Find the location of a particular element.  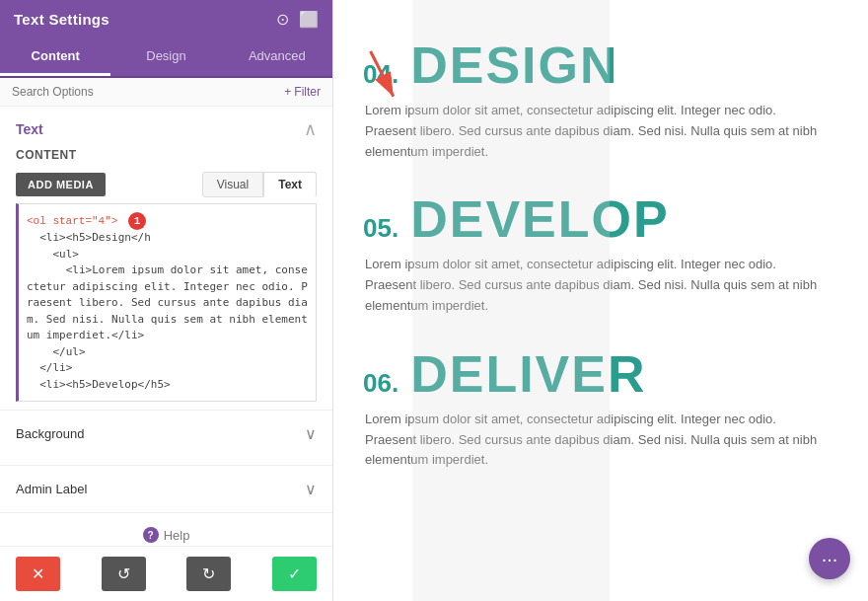

design-item-3: 06. DELIVER Lorem ipsum dolor sit amet, … is located at coordinates (596, 410).